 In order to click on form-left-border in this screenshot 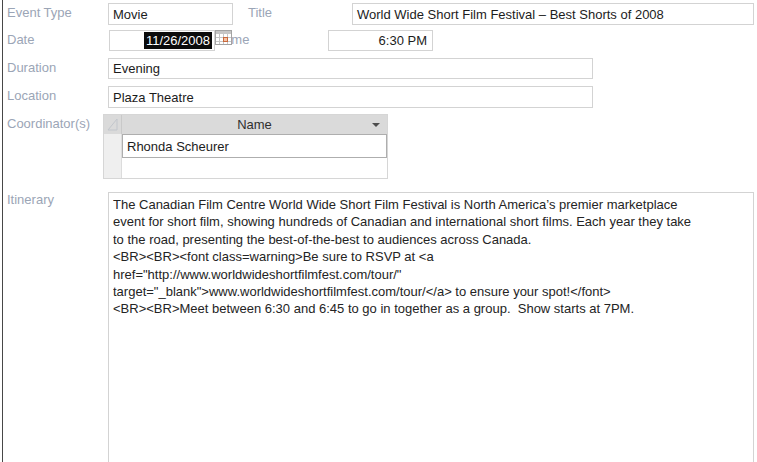, I will do `click(2, 231)`.